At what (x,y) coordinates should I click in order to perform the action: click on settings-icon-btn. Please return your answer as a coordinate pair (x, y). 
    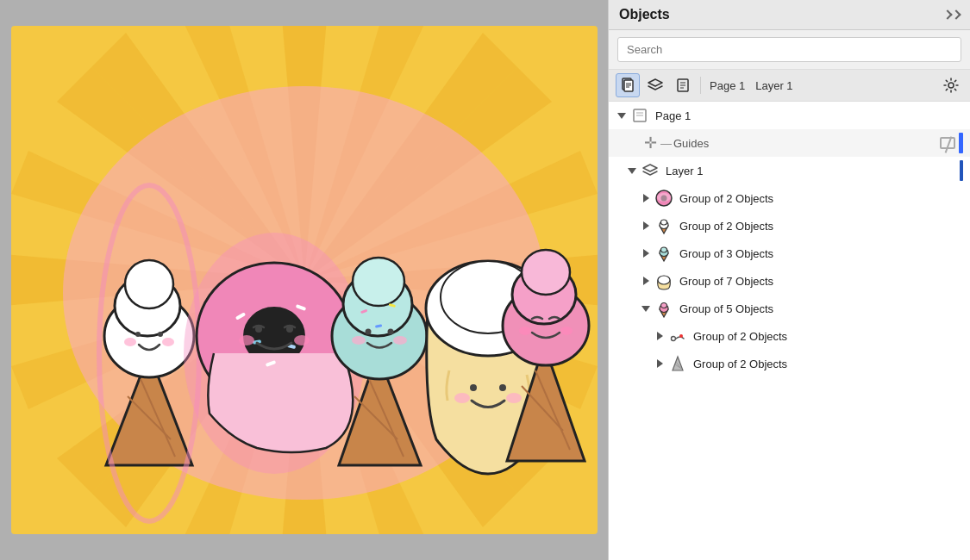
    Looking at the image, I should click on (951, 85).